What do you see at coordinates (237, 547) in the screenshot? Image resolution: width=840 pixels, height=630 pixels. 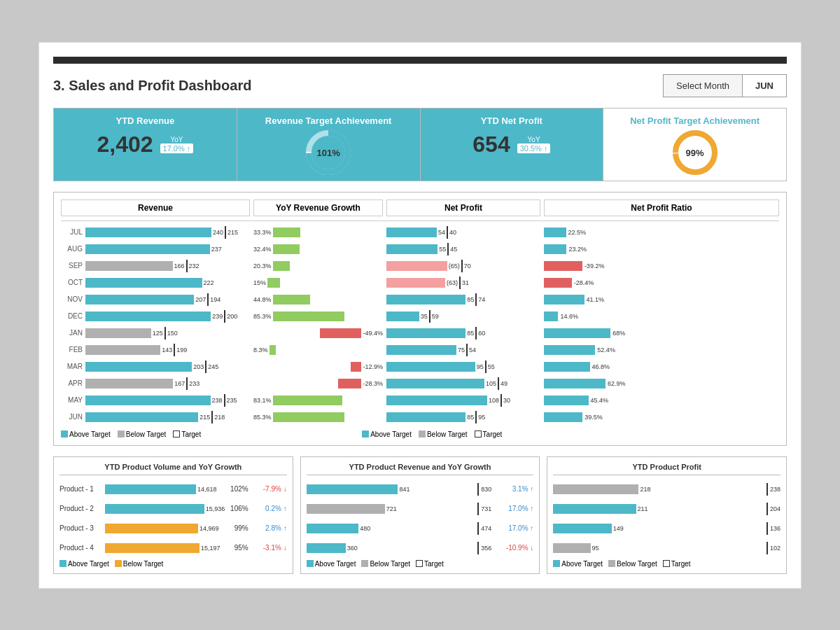 I see `vol-pct: 95%` at bounding box center [237, 547].